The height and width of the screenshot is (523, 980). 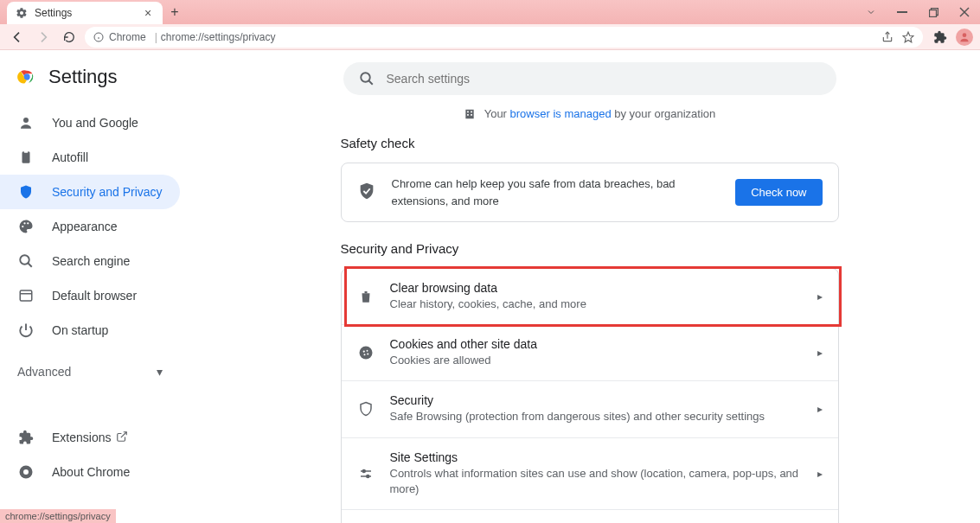 What do you see at coordinates (596, 360) in the screenshot?
I see `row-sub: Cookies are allowed` at bounding box center [596, 360].